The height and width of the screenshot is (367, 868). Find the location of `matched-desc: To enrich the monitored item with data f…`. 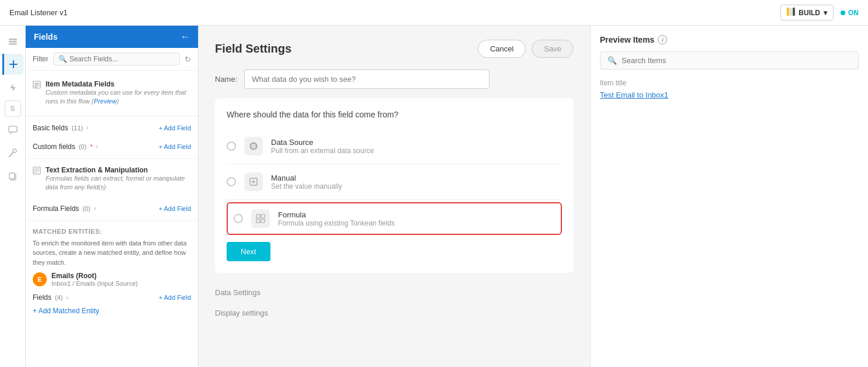

matched-desc: To enrich the monitored item with data f… is located at coordinates (112, 253).